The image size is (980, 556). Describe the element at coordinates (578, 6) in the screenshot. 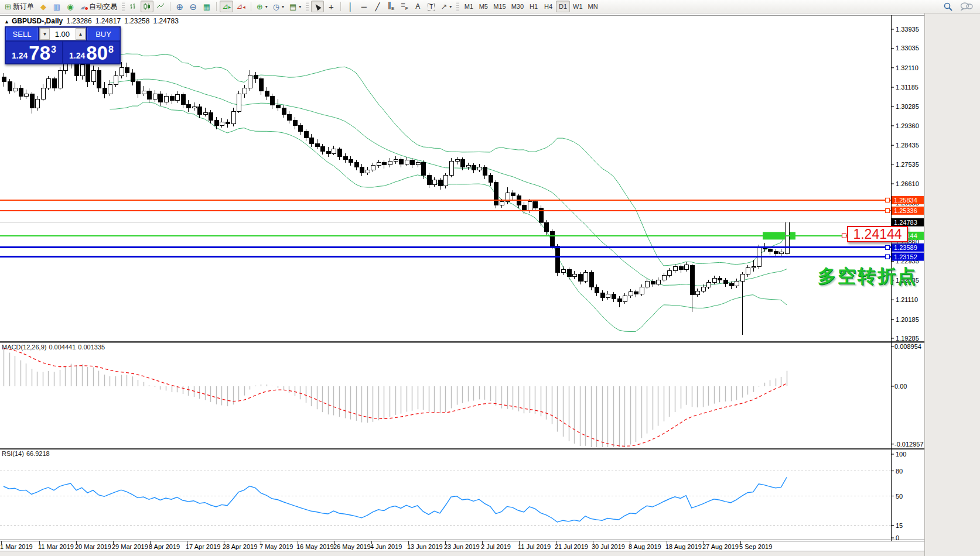

I see `timeframe-w1: W1` at that location.